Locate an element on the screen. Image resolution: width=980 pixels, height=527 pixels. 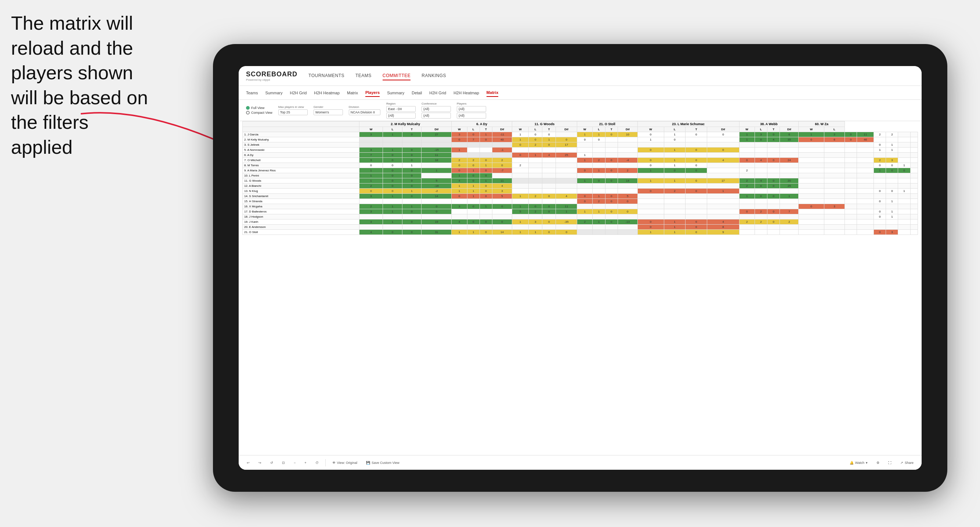
subnav-matrix2: Matrix is located at coordinates (492, 93).